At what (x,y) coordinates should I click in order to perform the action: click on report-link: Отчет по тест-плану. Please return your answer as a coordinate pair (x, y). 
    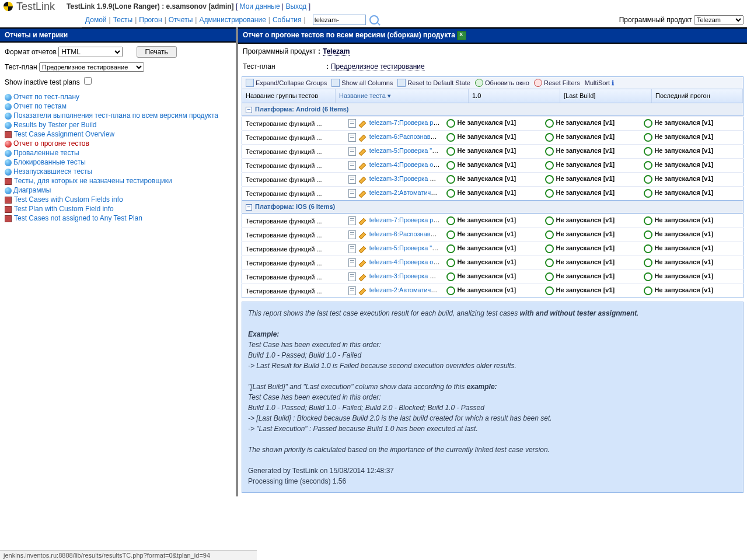
    Looking at the image, I should click on (47, 97).